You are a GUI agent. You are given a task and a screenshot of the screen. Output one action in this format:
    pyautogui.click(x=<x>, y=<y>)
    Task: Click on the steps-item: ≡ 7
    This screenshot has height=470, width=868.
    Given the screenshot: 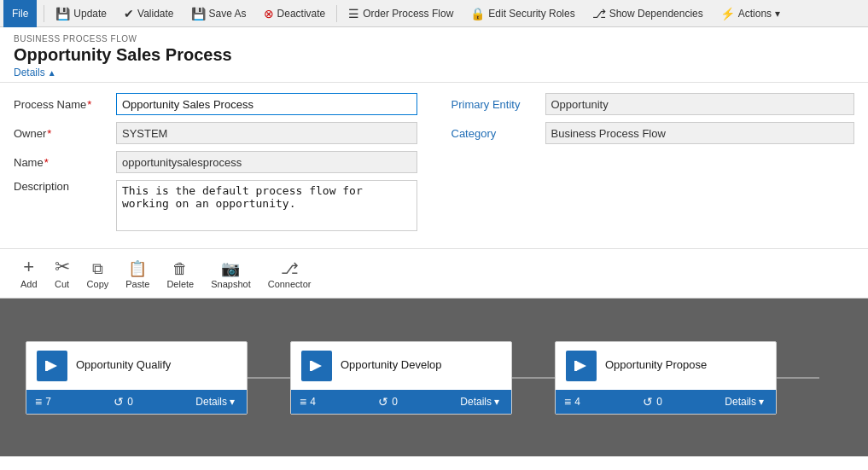 What is the action you would take?
    pyautogui.click(x=74, y=402)
    